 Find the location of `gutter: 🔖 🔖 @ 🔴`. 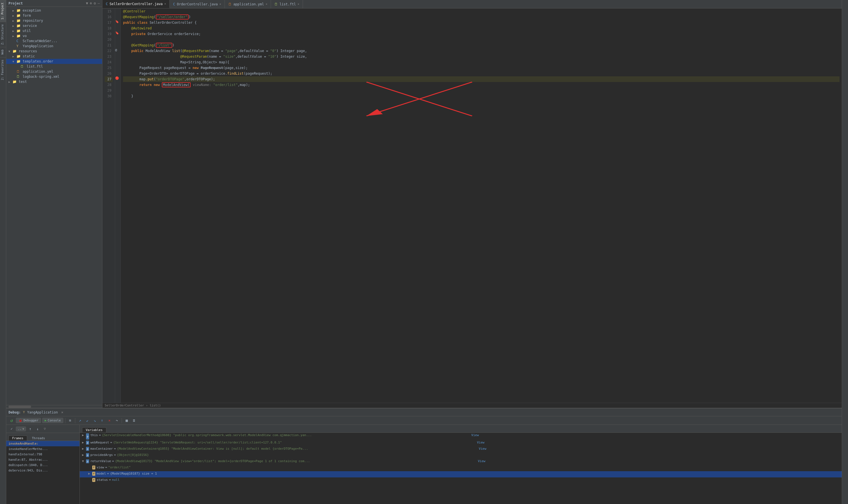

gutter: 🔖 🔖 @ 🔴 is located at coordinates (118, 206).